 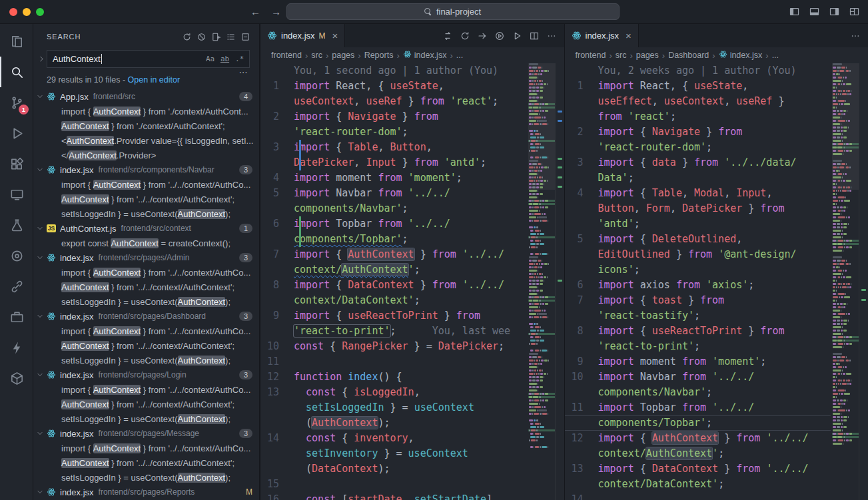 I want to click on code-line: components/Navbar';, so click(x=698, y=393).